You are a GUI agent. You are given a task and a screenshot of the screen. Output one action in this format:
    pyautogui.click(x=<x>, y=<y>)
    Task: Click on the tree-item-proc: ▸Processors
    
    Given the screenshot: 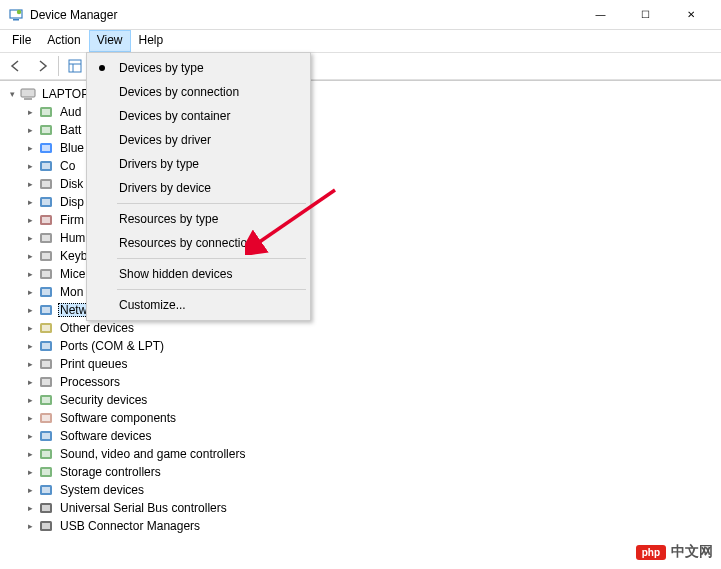 What is the action you would take?
    pyautogui.click(x=360, y=382)
    